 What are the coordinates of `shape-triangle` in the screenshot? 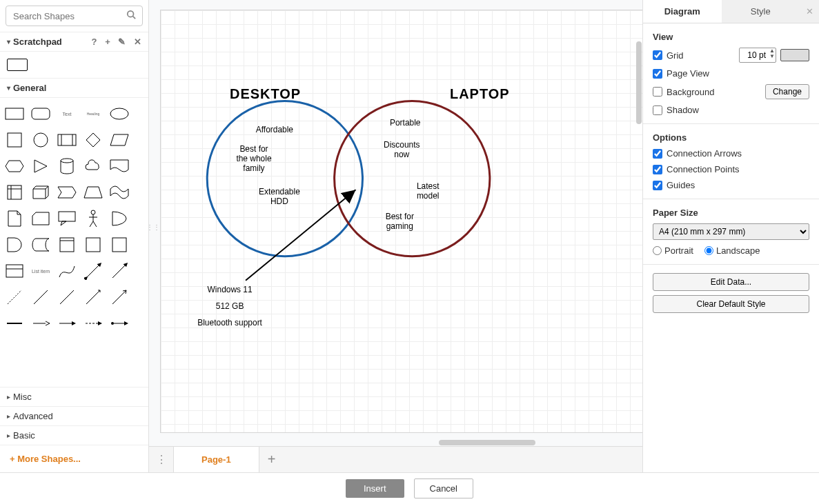 It's located at (41, 166).